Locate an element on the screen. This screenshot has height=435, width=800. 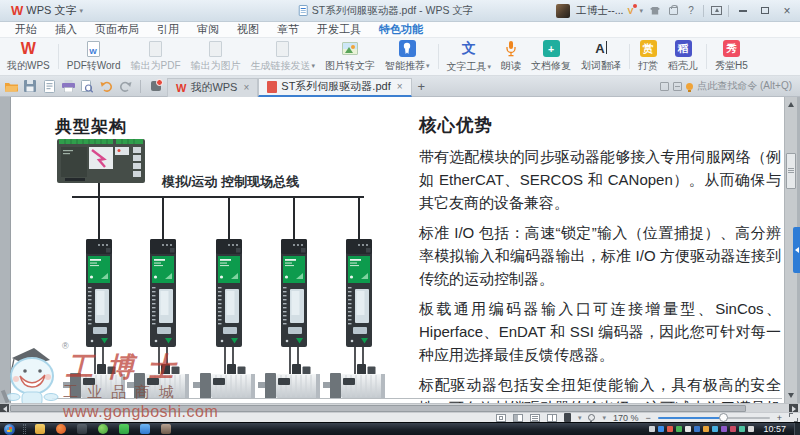
save-icon is located at coordinates (30, 86).